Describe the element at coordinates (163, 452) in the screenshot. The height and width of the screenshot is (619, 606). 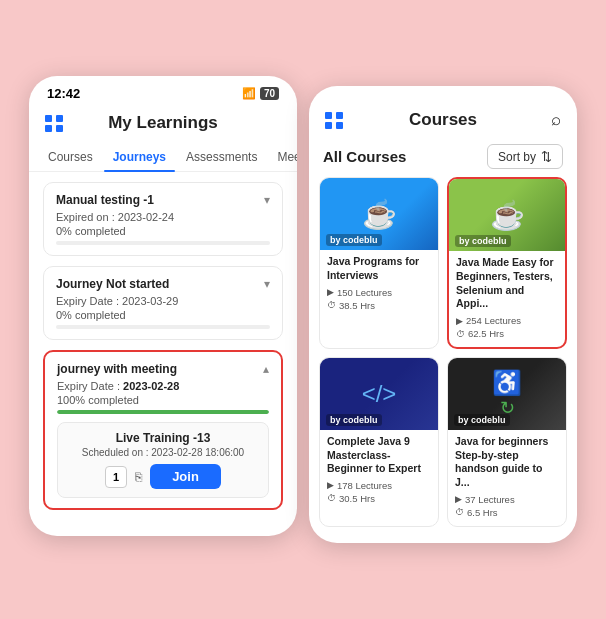
I see `live-training-scheduled: Scheduled on : 2023-02-28 18:06:00` at that location.